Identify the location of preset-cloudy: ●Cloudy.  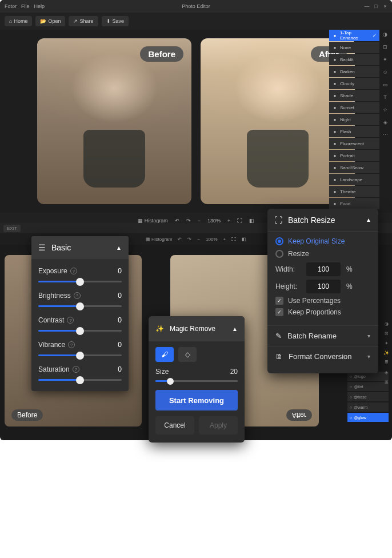
(354, 83).